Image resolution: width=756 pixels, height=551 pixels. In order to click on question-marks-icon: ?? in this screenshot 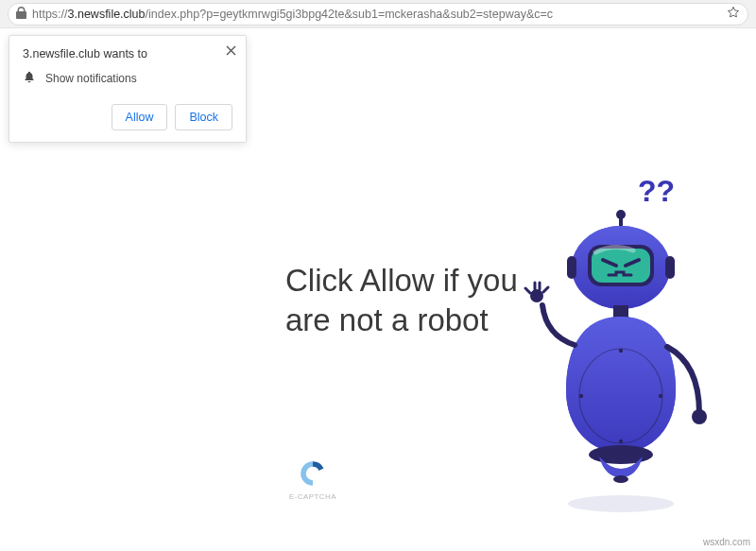, I will do `click(656, 191)`.